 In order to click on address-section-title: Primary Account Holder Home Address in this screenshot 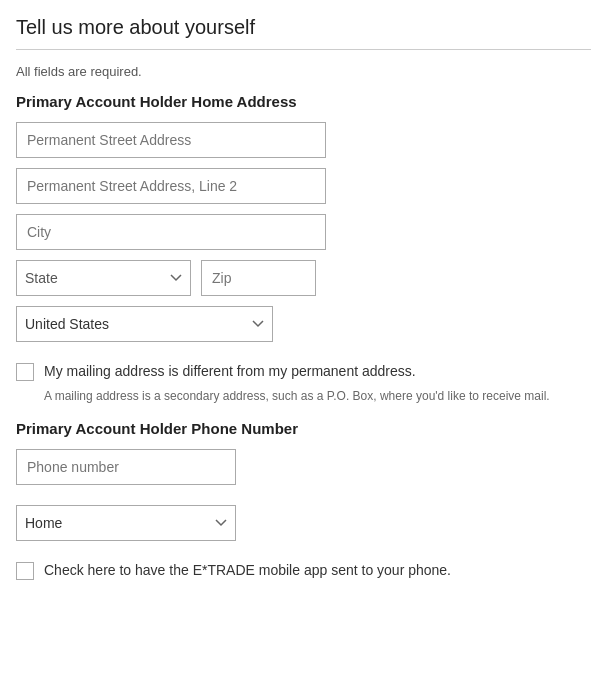, I will do `click(304, 102)`.